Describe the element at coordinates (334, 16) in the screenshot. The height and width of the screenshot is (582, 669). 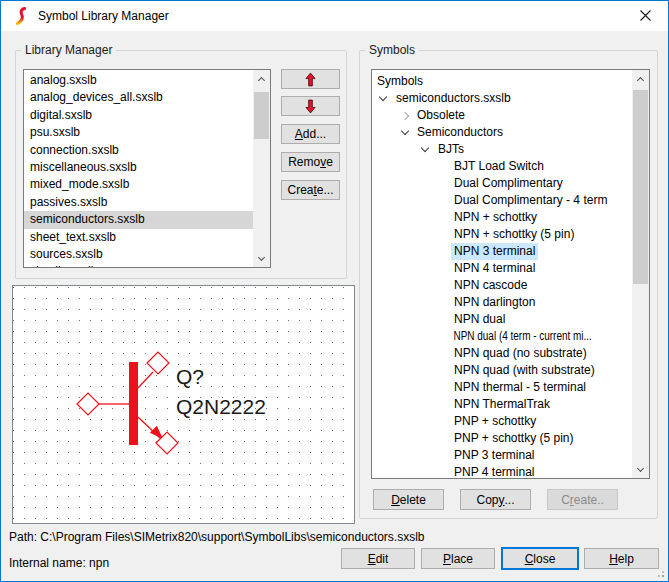
I see `title-bar: Symbol Library Manager` at that location.